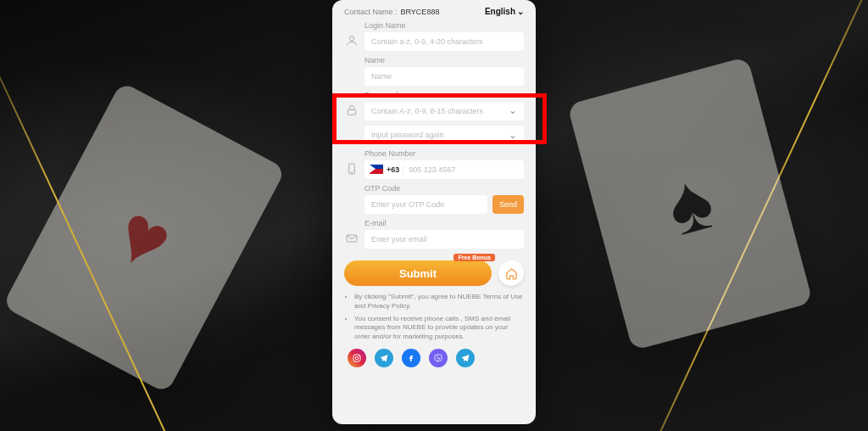  What do you see at coordinates (444, 188) in the screenshot?
I see `otp-label: OTP Code` at bounding box center [444, 188].